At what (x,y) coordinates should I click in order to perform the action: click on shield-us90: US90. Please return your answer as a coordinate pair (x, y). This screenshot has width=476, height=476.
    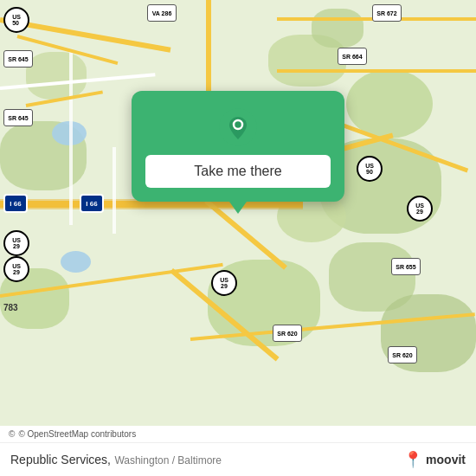
    Looking at the image, I should click on (370, 169).